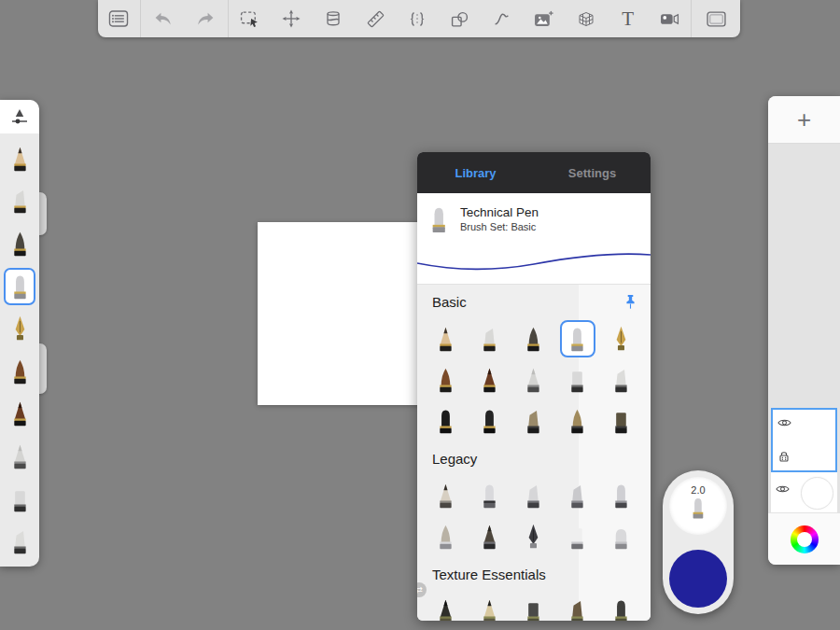  Describe the element at coordinates (20, 350) in the screenshot. I see `brush-sidebar-list` at that location.